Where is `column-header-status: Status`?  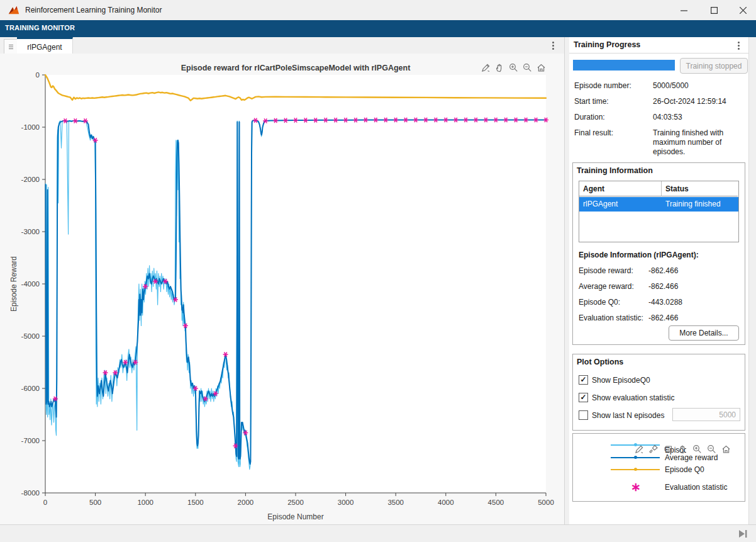
column-header-status: Status is located at coordinates (699, 189).